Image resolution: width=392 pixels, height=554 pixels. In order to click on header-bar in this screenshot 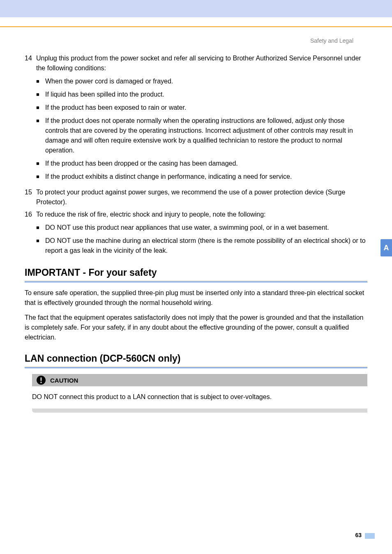, I will do `click(196, 9)`.